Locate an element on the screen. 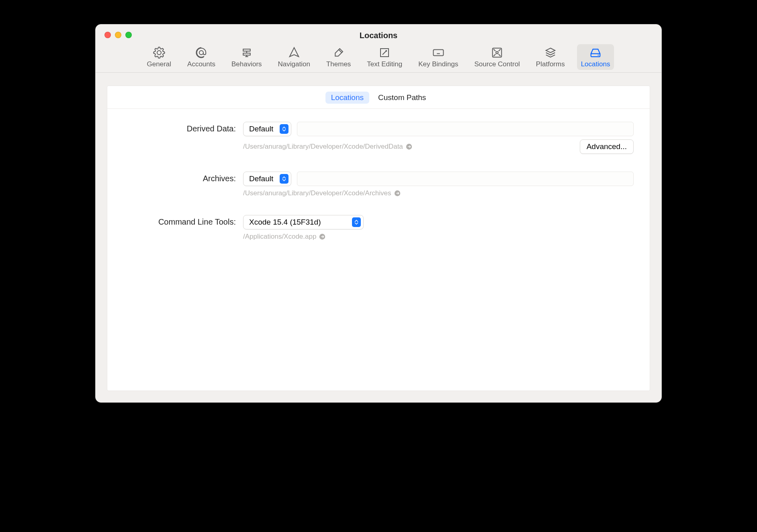 The image size is (757, 532). toolbar-label: Key Bindings is located at coordinates (438, 64).